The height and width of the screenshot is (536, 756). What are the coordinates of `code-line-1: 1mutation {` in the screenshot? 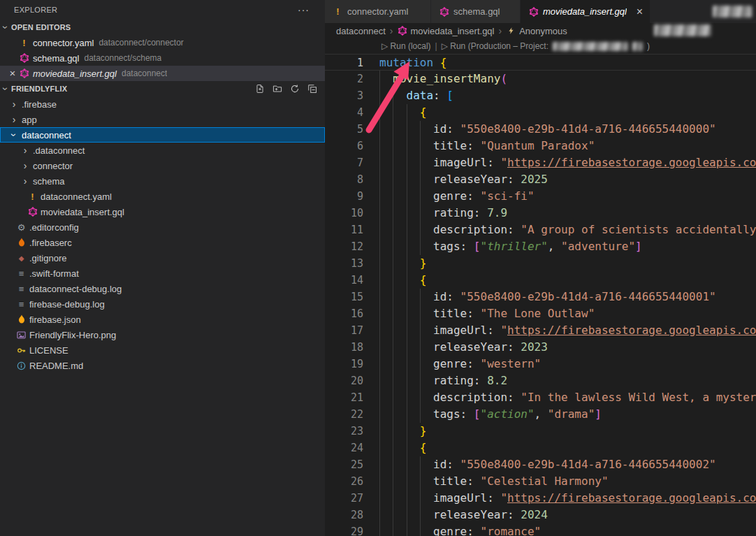 It's located at (541, 62).